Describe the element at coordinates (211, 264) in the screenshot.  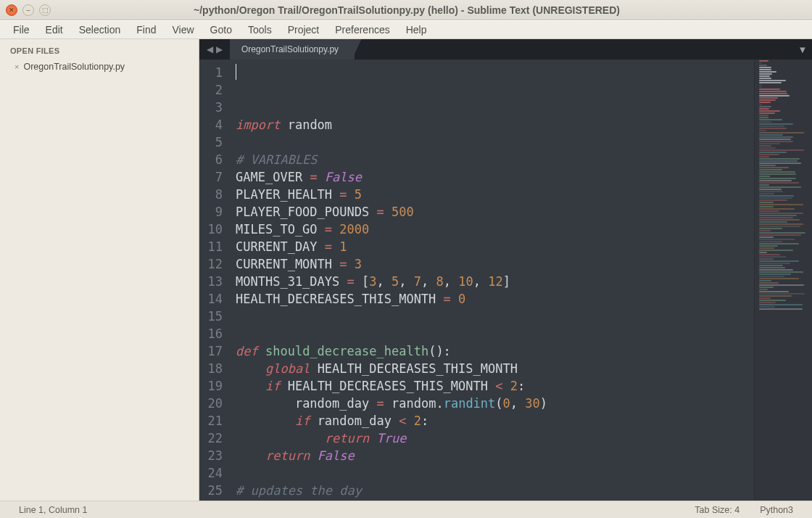
I see `line-number: 12` at that location.